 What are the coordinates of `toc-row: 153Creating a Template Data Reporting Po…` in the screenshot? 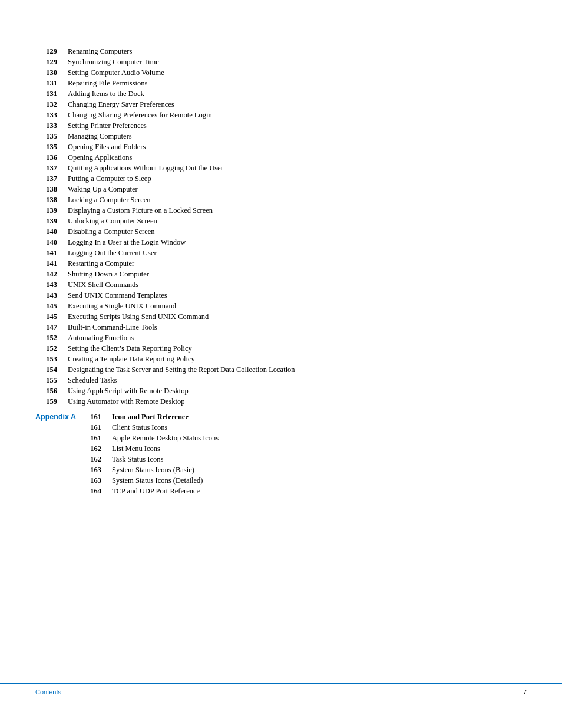 It's located at (281, 360).